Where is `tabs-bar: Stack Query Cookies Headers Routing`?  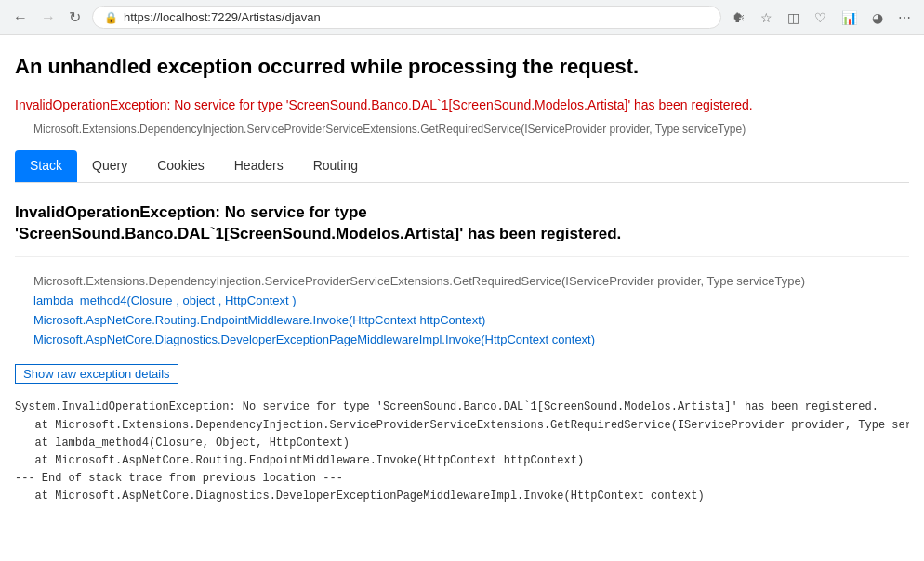 tabs-bar: Stack Query Cookies Headers Routing is located at coordinates (462, 167).